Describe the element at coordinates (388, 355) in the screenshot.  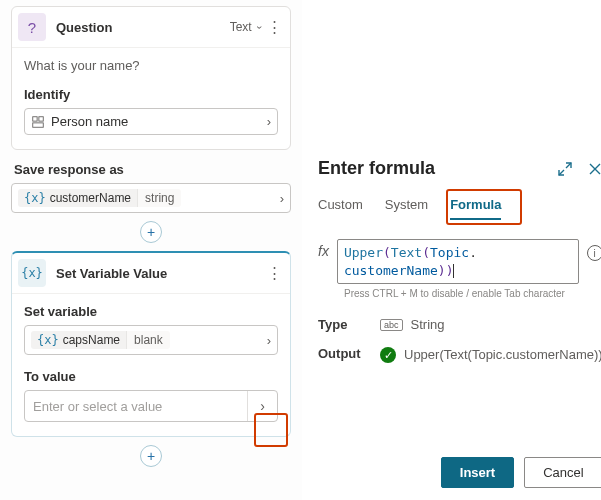
I see `success-check-icon: ✓` at that location.